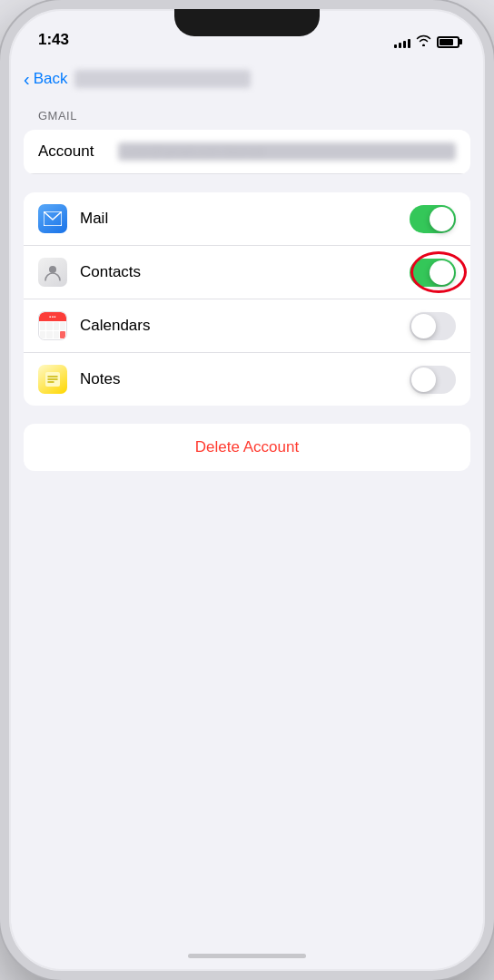  Describe the element at coordinates (247, 327) in the screenshot. I see `calendars-row: ▪▪▪ Calendars` at that location.